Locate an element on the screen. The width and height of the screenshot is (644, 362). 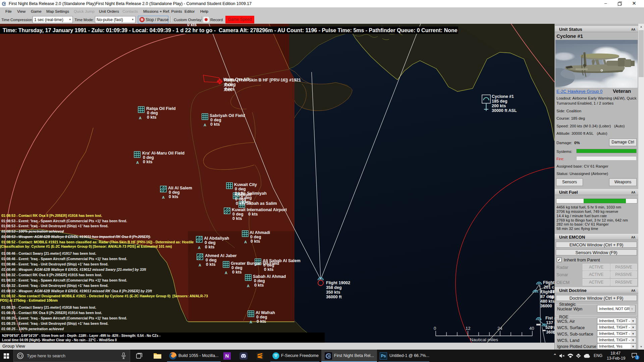
svg-text: Al Ahmadi is located at coordinates (260, 233).